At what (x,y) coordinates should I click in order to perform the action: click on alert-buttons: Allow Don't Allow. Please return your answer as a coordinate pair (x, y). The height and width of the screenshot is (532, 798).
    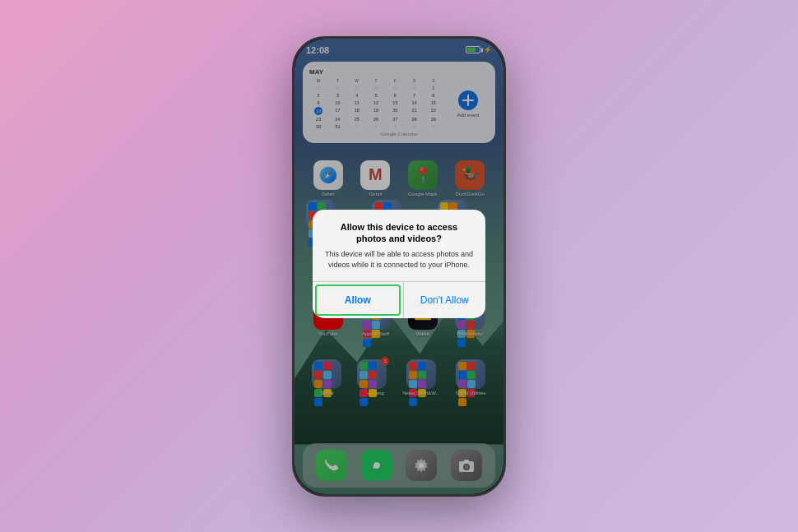
    Looking at the image, I should click on (399, 300).